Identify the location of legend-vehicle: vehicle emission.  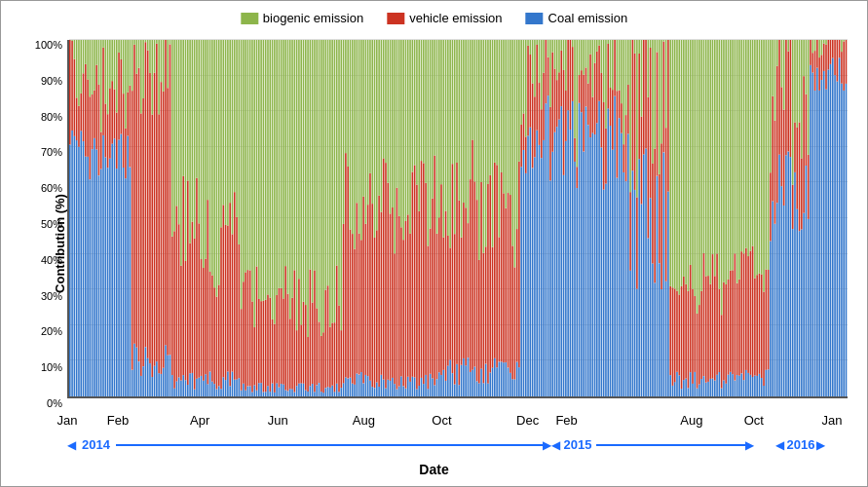
(444, 18).